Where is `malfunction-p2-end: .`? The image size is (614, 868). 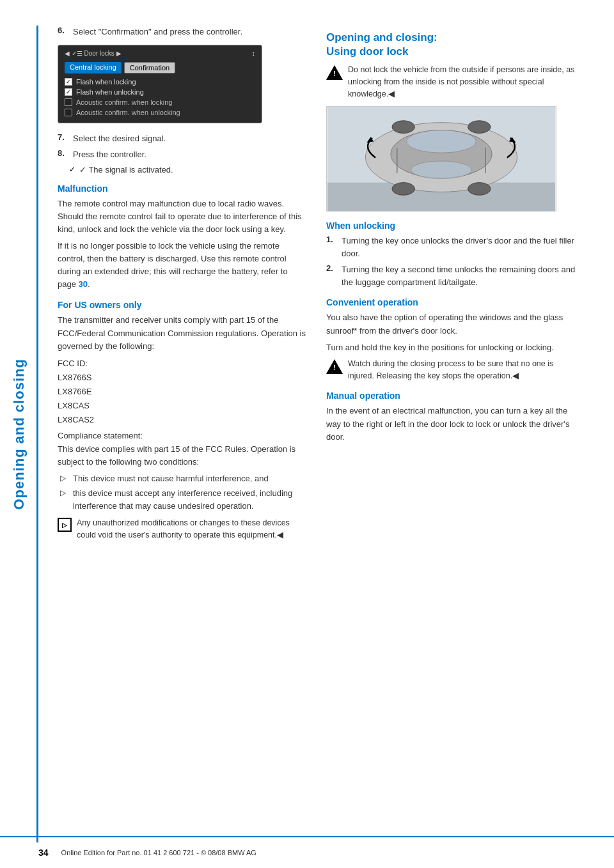 malfunction-p2-end: . is located at coordinates (89, 284).